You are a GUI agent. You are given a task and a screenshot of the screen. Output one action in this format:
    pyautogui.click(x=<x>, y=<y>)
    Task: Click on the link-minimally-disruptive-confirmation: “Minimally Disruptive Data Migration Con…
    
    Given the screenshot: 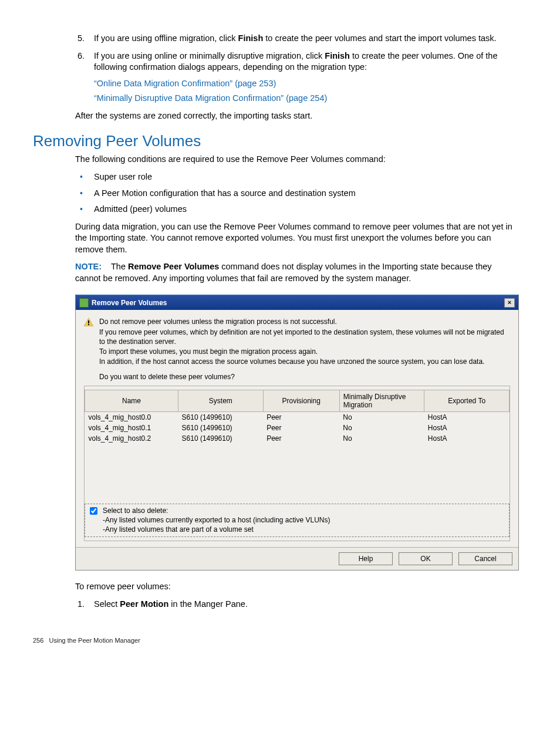 What is the action you would take?
    pyautogui.click(x=306, y=99)
    